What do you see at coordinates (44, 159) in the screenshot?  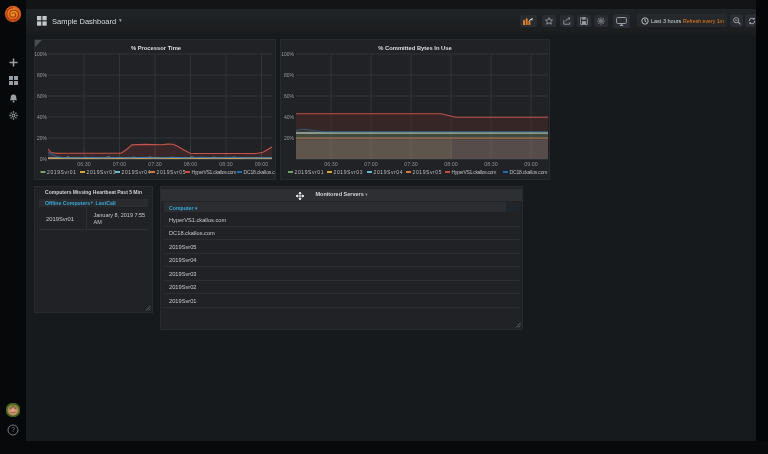 I see `svg-text: 0%` at bounding box center [44, 159].